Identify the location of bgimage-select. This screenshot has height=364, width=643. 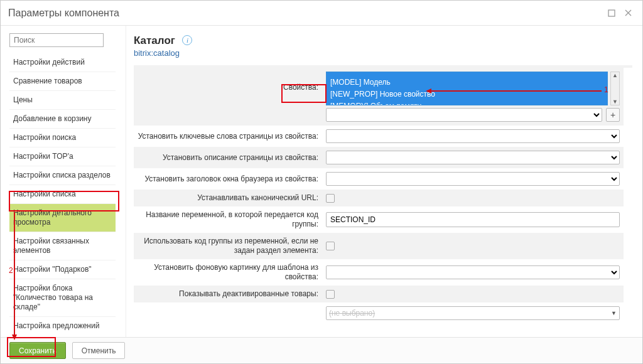
(473, 272).